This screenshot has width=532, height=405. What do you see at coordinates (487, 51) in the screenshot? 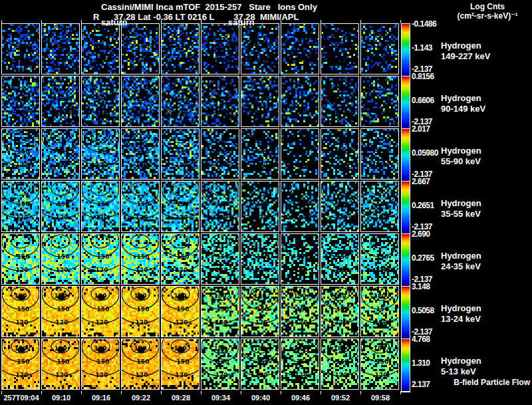
I see `energy-band-label: Hydrogen149-227 keV` at bounding box center [487, 51].